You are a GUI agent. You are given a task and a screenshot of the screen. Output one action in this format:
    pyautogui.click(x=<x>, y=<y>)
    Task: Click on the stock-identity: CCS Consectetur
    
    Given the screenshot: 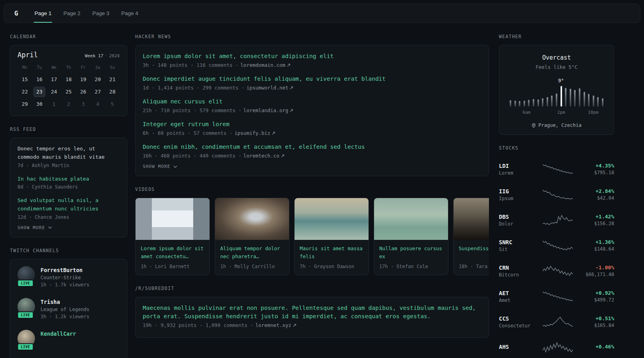 What is the action you would take?
    pyautogui.click(x=520, y=322)
    